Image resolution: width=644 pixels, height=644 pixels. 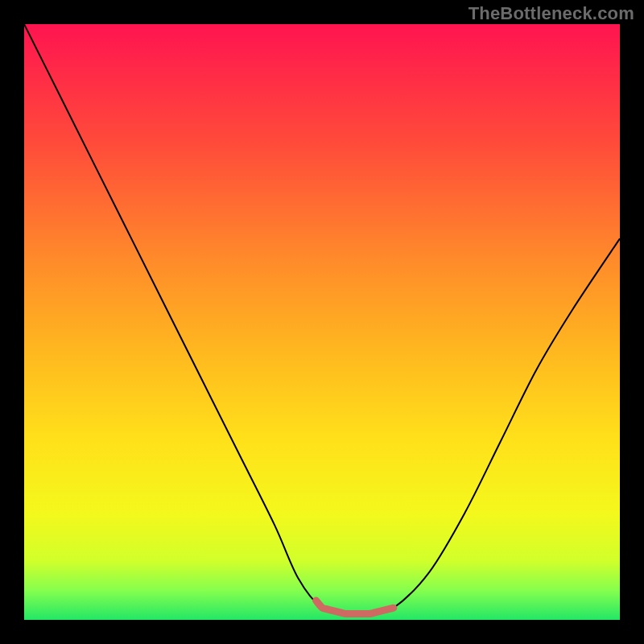 I want to click on plot-border-right, so click(x=632, y=322).